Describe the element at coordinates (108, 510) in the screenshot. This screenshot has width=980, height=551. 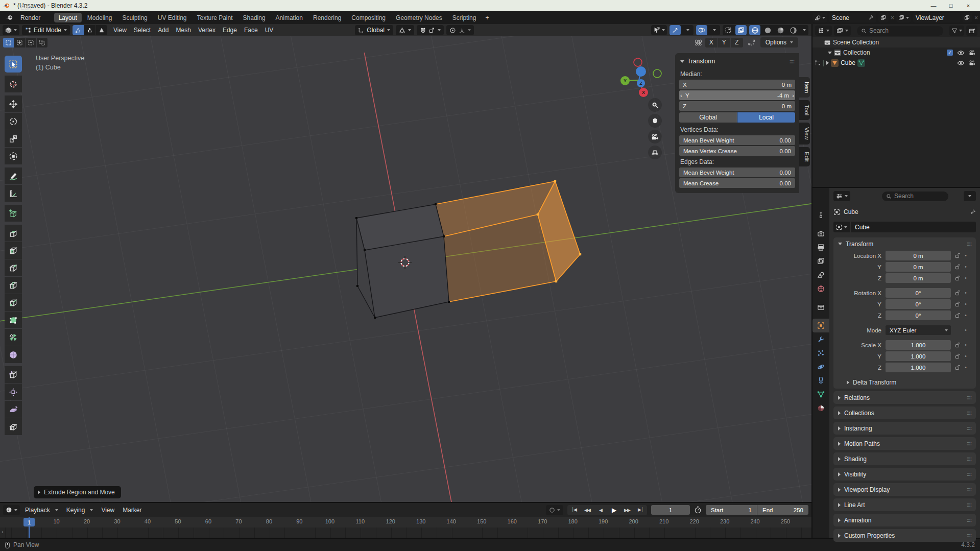
I see `timeline-menu-view: View` at that location.